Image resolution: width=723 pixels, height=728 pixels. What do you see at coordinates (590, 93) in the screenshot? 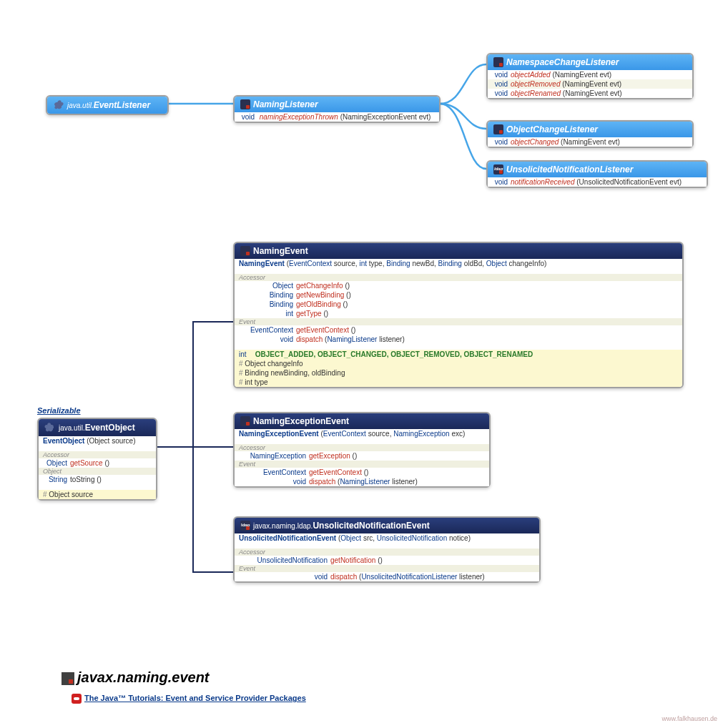
I see `method-row: voidobjectRenamed (NamingEvent evt)` at bounding box center [590, 93].